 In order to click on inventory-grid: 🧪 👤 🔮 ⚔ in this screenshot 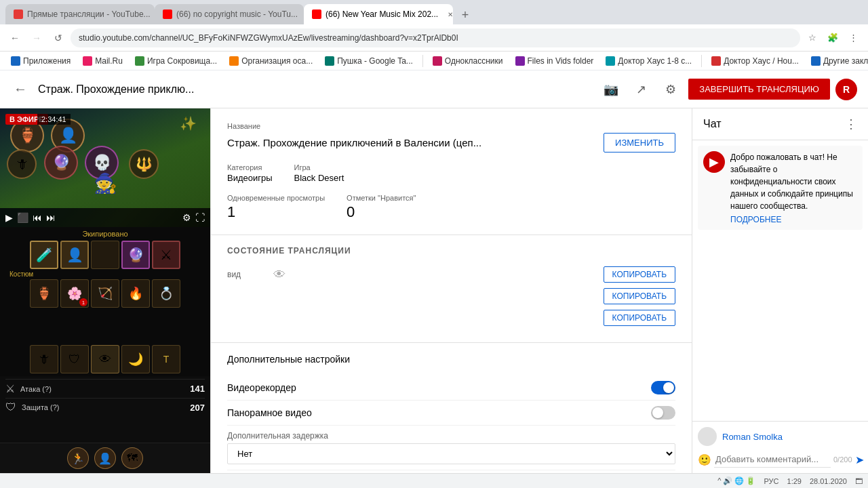, I will do `click(105, 255)`.